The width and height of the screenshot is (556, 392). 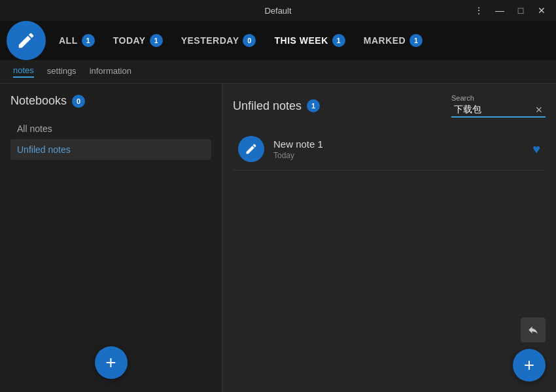 What do you see at coordinates (498, 106) in the screenshot?
I see `search-container: Search ✕` at bounding box center [498, 106].